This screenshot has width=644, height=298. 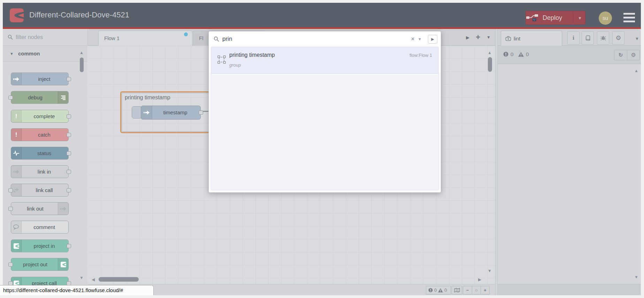 What do you see at coordinates (588, 38) in the screenshot?
I see `help-panel-button` at bounding box center [588, 38].